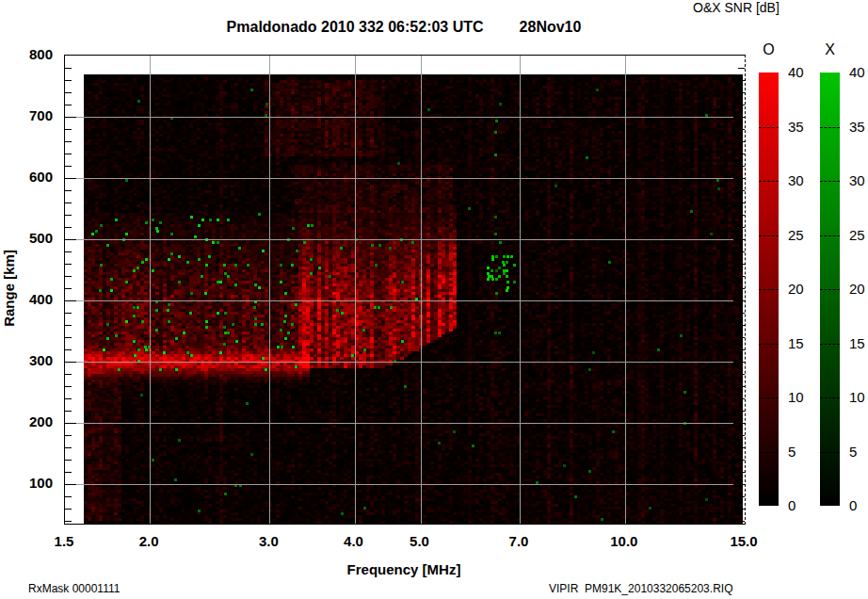  Describe the element at coordinates (768, 50) in the screenshot. I see `colorbar-o-header: O` at that location.